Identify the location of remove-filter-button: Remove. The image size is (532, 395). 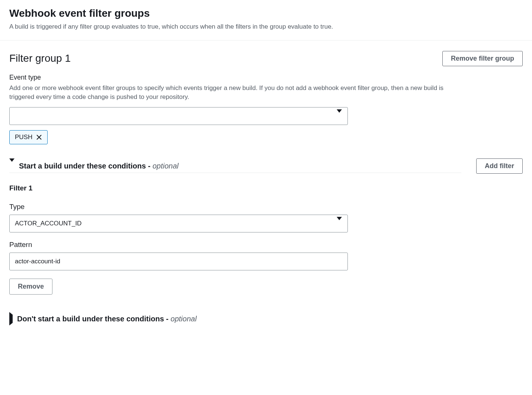
(31, 286).